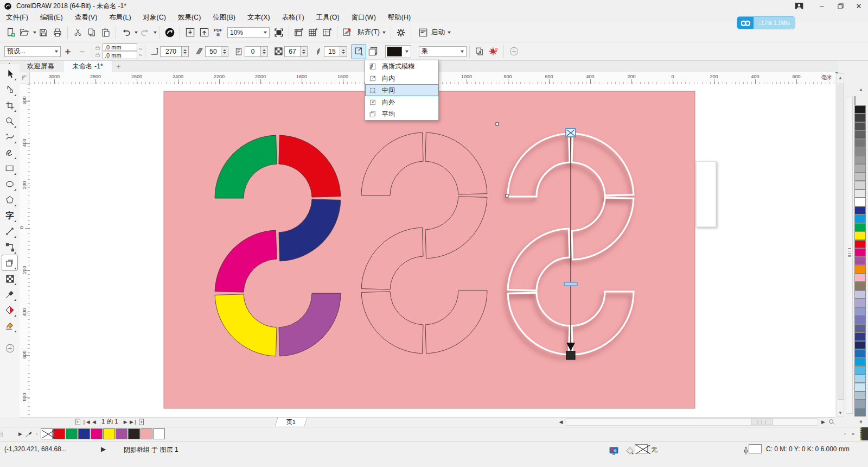 This screenshot has width=868, height=467. I want to click on drop-shadow-tool, so click(10, 263).